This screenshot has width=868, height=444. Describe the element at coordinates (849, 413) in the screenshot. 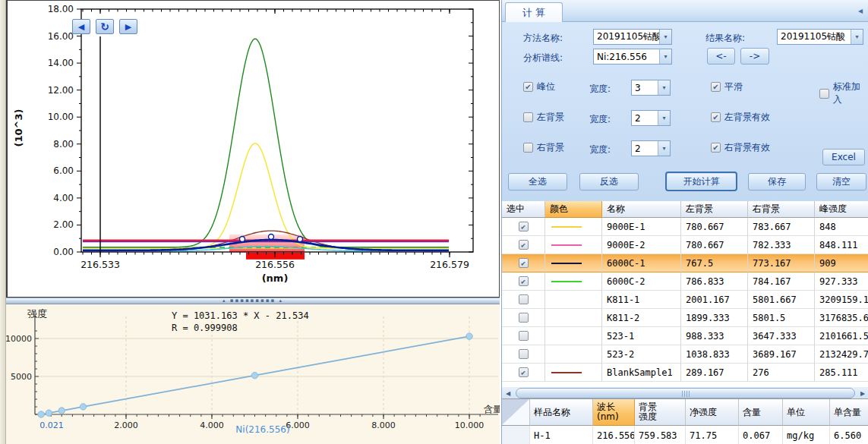

I see `result-col-header: 单含量` at that location.